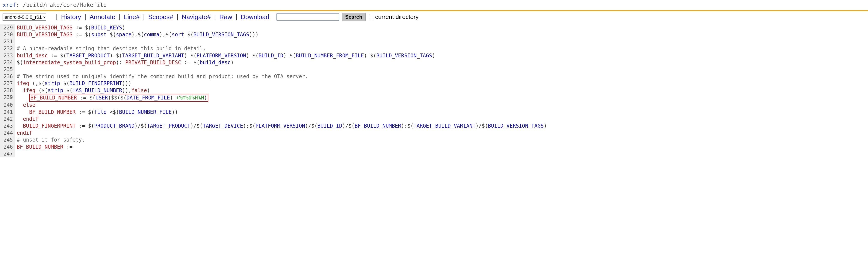  Describe the element at coordinates (125, 63) in the screenshot. I see `code-content: $(intermediate_system_build_prop): PRIVA…` at that location.